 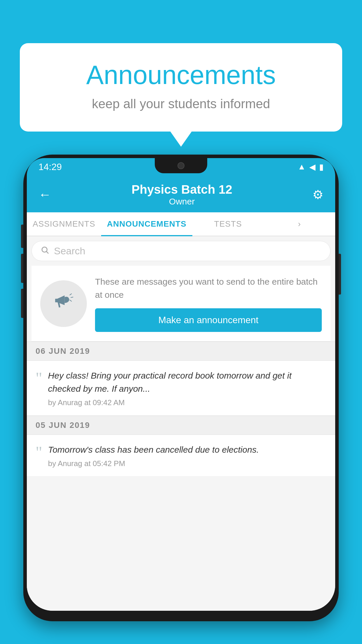 I want to click on batch-name-label: Physics Batch 12, so click(x=182, y=190).